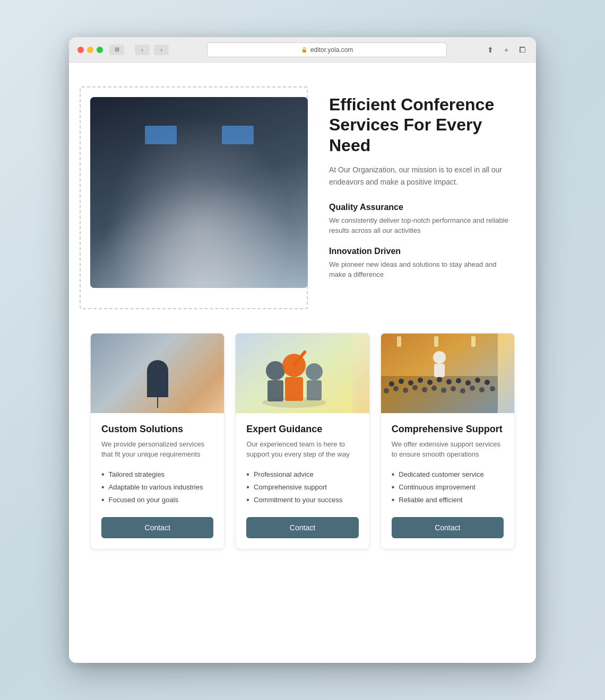  I want to click on add-tab-button: +, so click(506, 50).